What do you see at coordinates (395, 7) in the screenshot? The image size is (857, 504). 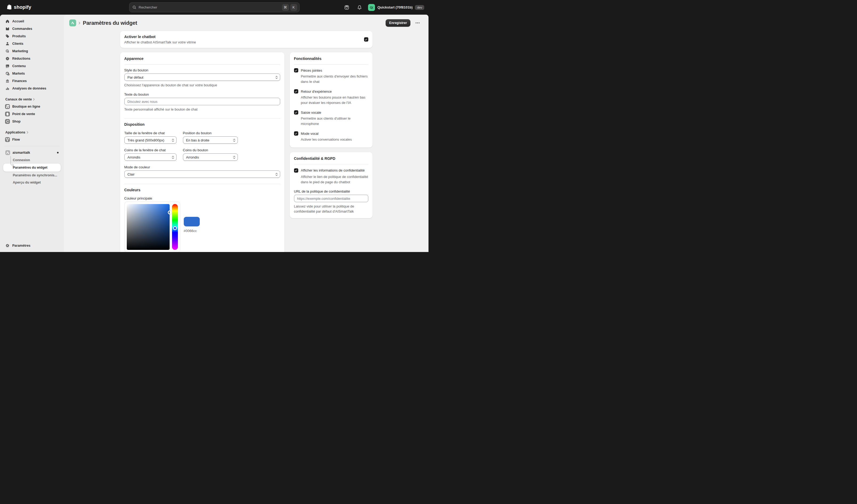 I see `account-name: Quickstart (70f8101b)` at bounding box center [395, 7].